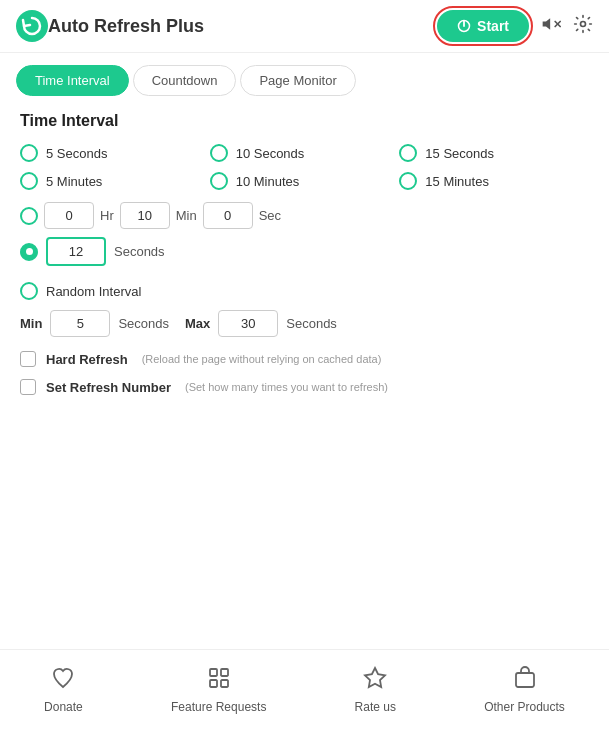 This screenshot has width=609, height=729. What do you see at coordinates (29, 153) in the screenshot?
I see `radio-5-seconds` at bounding box center [29, 153].